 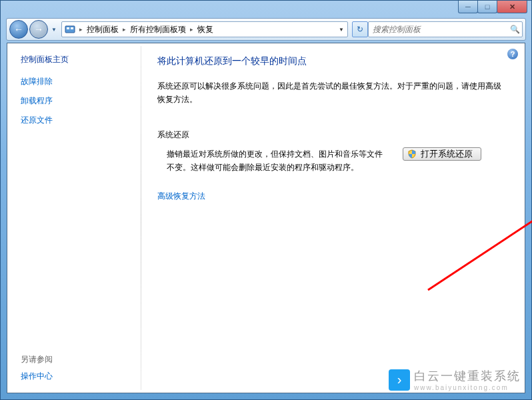 What do you see at coordinates (341, 29) in the screenshot?
I see `address-dropdown: ▼` at bounding box center [341, 29].